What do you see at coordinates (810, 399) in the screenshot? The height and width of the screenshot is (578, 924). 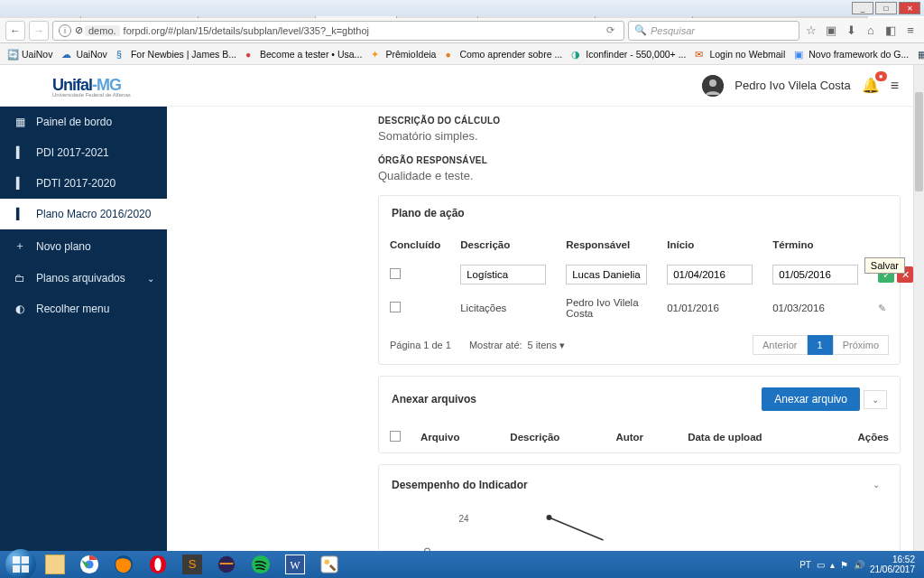 I see `attach-file-button: Anexar arquivo` at bounding box center [810, 399].